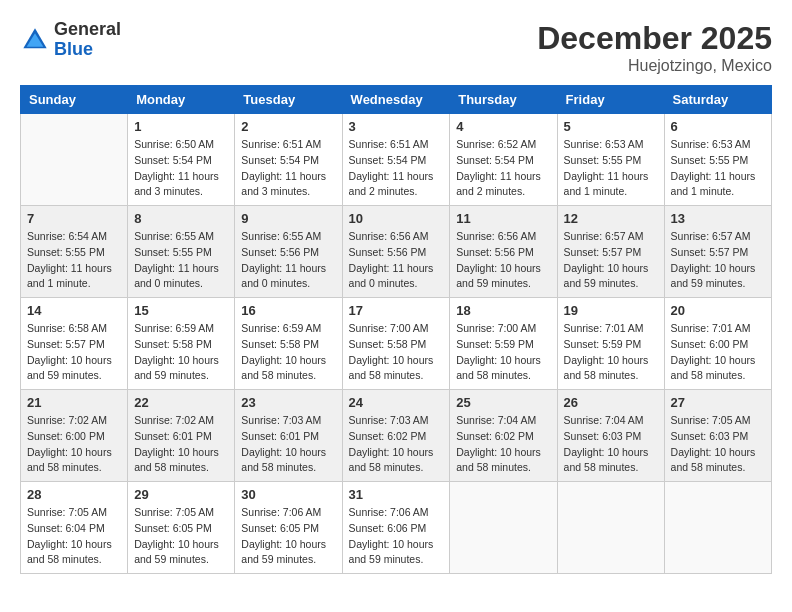  I want to click on sunrise-text: Sunrise: 6:56 AM, so click(389, 236).